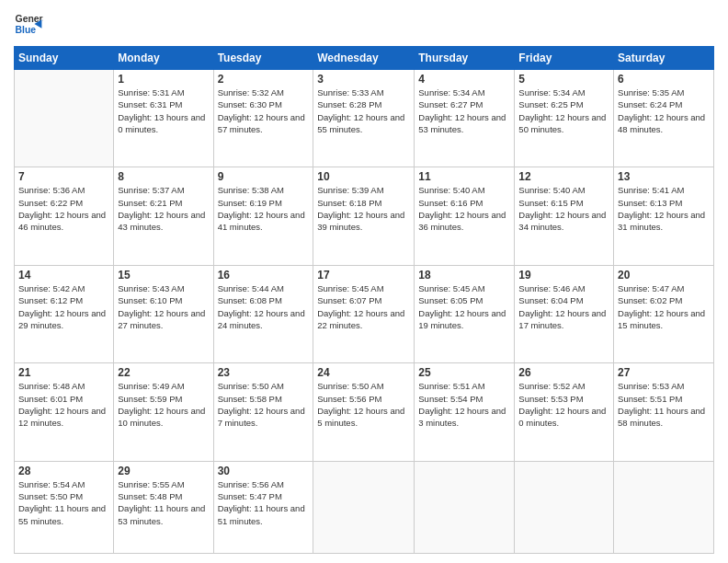 Image resolution: width=728 pixels, height=563 pixels. I want to click on day-number: 28, so click(64, 471).